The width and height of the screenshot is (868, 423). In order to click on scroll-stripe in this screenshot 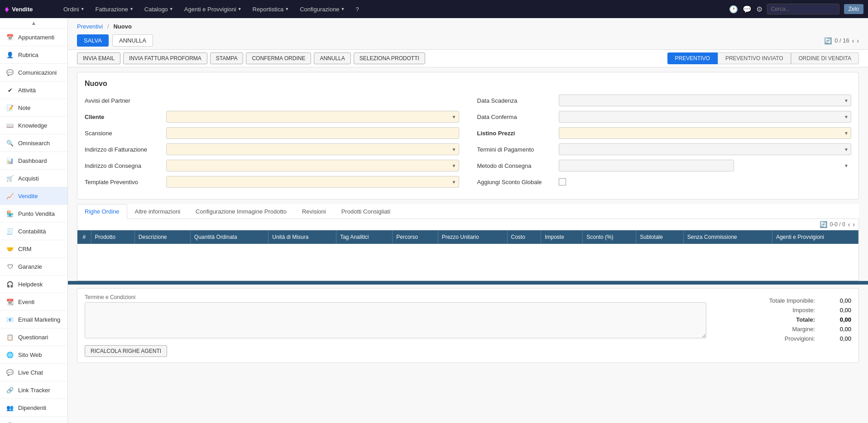, I will do `click(468, 283)`.